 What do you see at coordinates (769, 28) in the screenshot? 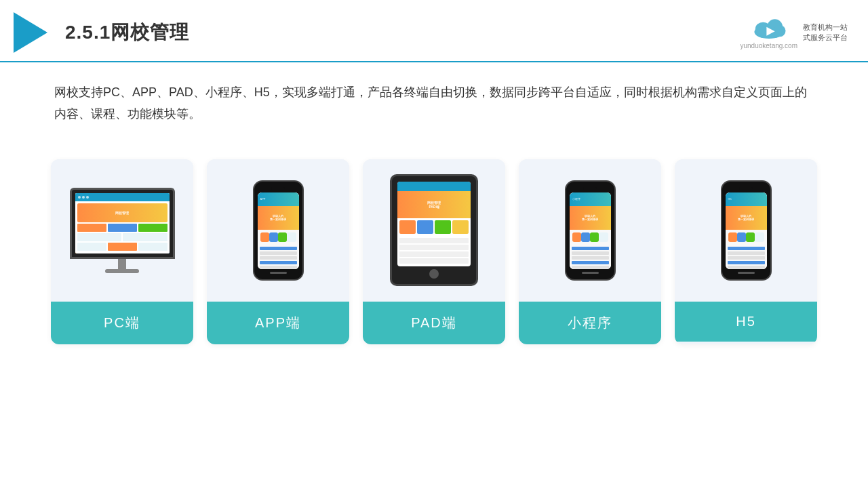
I see `cloud-icon` at bounding box center [769, 28].